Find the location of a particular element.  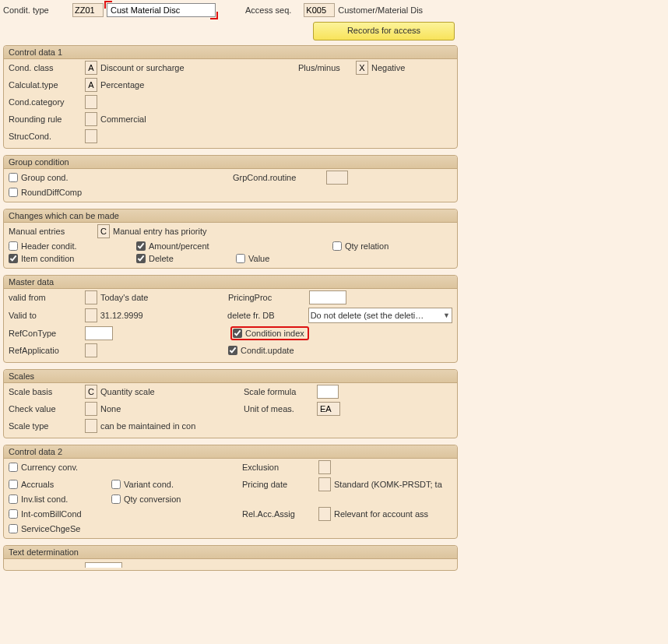

panel-changes: Changes which can be made Manual entries… is located at coordinates (230, 238).